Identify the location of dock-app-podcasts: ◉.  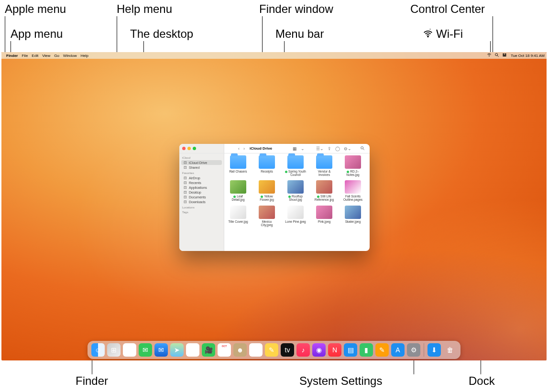
(319, 350).